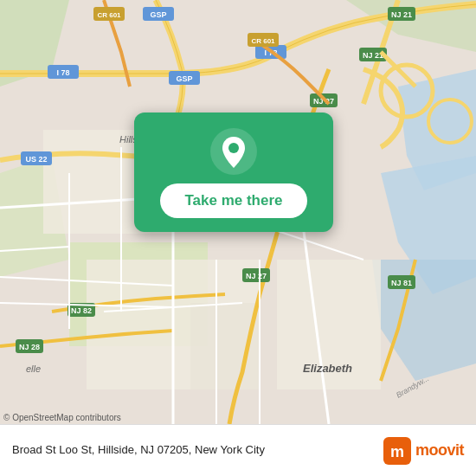 The height and width of the screenshot is (476, 476). What do you see at coordinates (397, 452) in the screenshot?
I see `svg-text: m` at bounding box center [397, 452].